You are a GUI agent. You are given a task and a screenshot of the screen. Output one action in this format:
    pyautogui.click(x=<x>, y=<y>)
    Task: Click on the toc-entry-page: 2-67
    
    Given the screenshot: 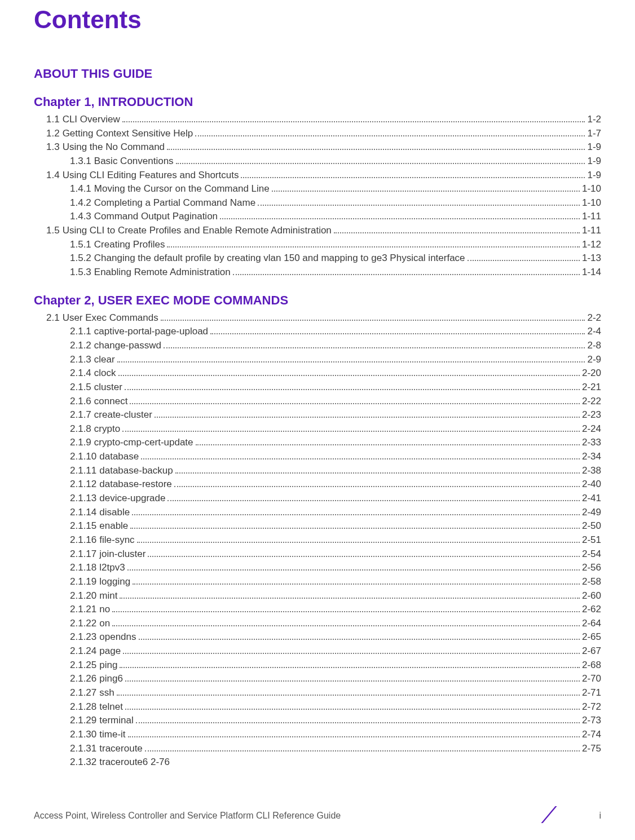 What is the action you would take?
    pyautogui.click(x=592, y=652)
    